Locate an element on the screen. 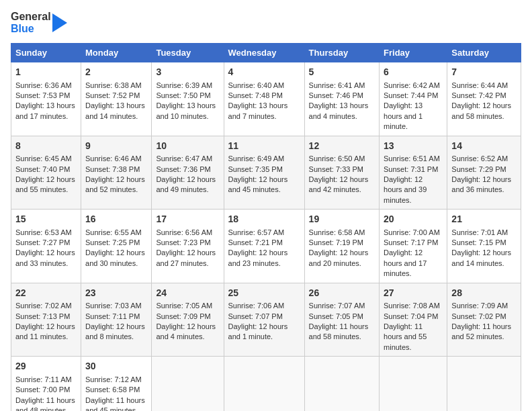 The height and width of the screenshot is (411, 532). day-info: Sunrise: 6:55 AM is located at coordinates (116, 232).